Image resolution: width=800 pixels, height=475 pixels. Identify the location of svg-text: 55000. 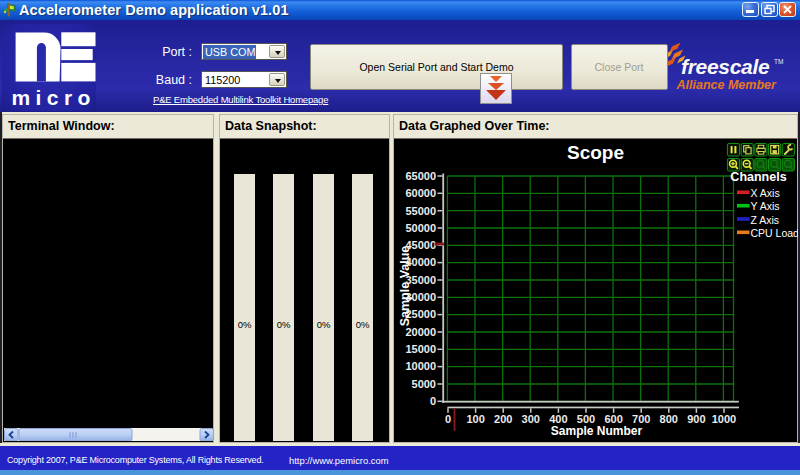
(420, 211).